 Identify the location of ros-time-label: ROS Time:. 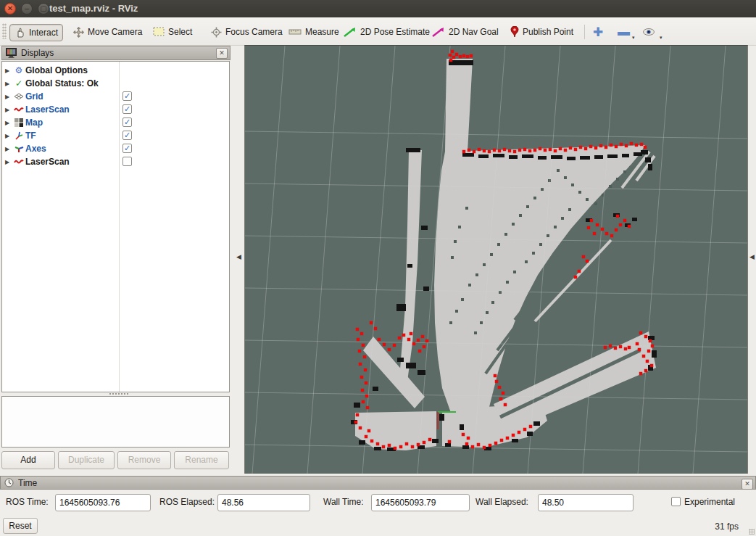
(28, 502).